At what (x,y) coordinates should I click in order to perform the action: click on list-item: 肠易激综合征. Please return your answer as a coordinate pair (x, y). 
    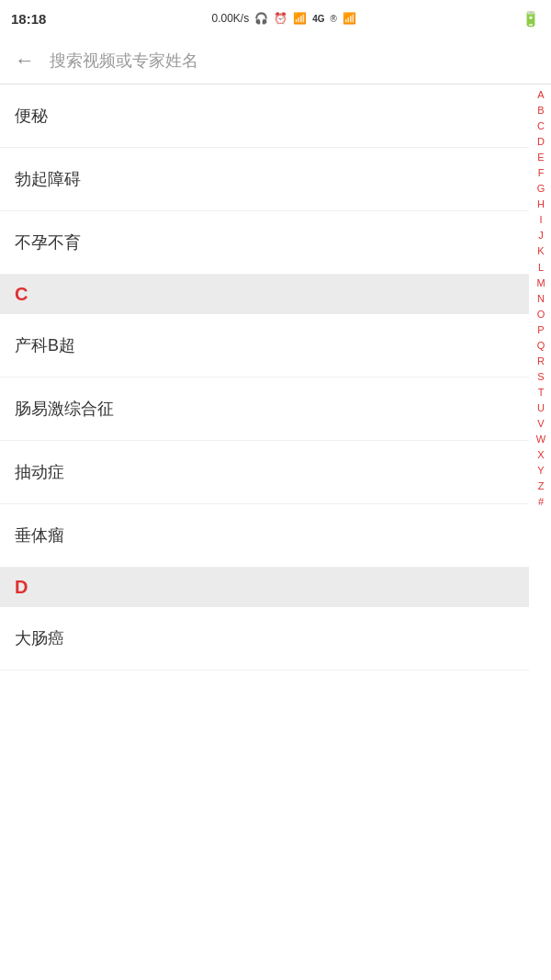
    Looking at the image, I should click on (264, 410).